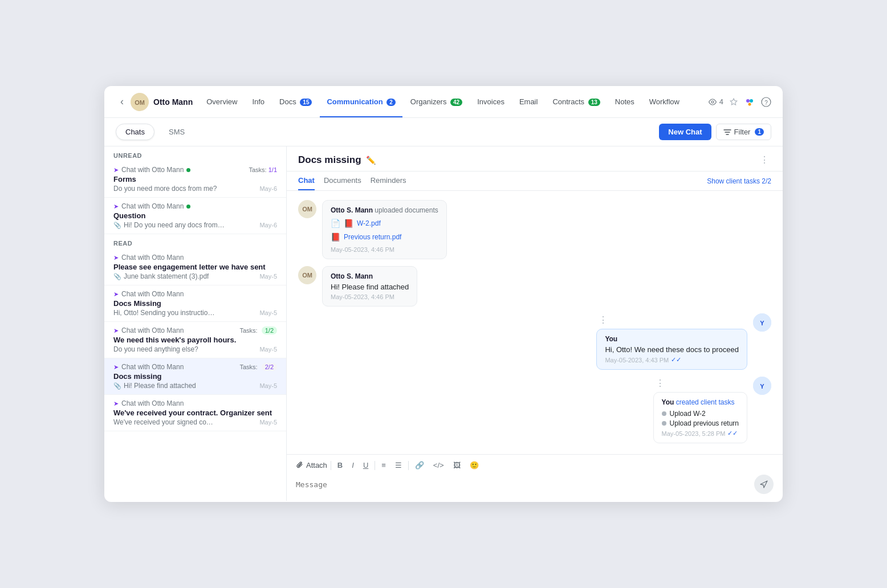  Describe the element at coordinates (331, 466) in the screenshot. I see `toolbar-divider` at that location.